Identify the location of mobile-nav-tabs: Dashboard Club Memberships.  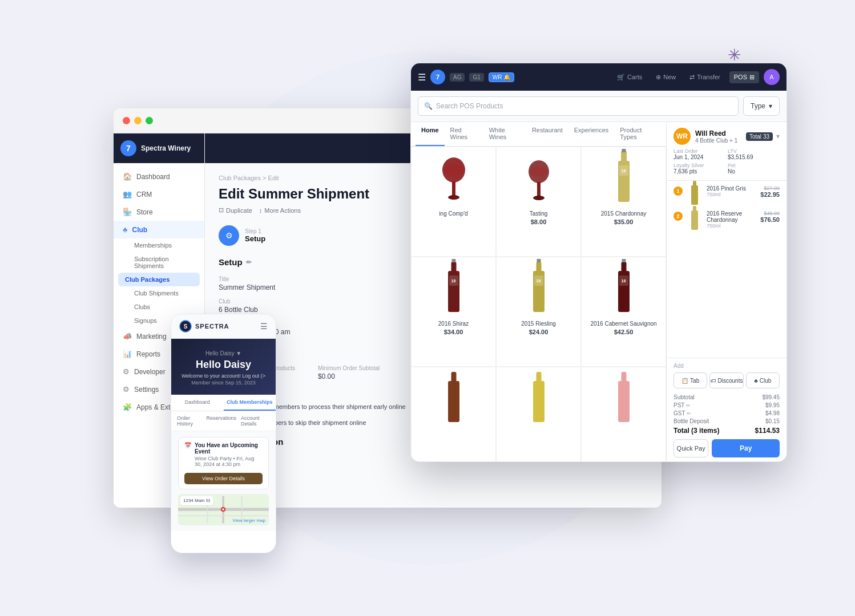
(224, 403).